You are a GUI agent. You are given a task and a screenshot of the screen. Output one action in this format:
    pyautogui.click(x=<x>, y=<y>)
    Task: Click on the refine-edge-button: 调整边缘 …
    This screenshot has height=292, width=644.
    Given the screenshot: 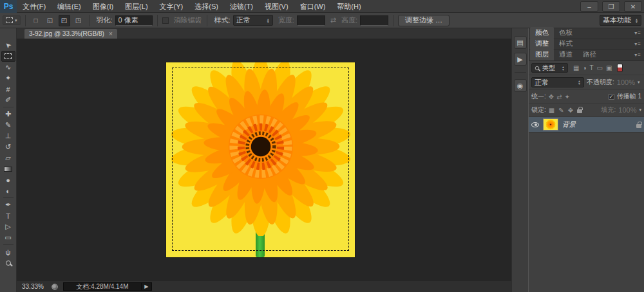 What is the action you would take?
    pyautogui.click(x=424, y=21)
    